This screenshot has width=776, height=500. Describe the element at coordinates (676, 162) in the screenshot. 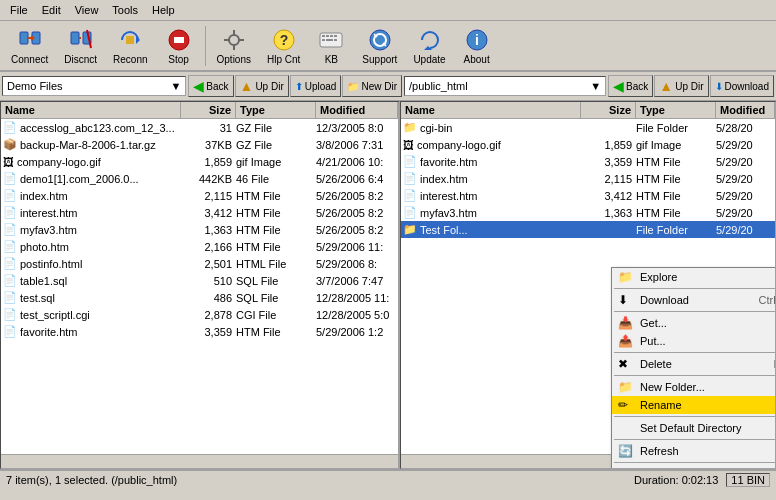

I see `right-file-type-2: HTM File` at that location.